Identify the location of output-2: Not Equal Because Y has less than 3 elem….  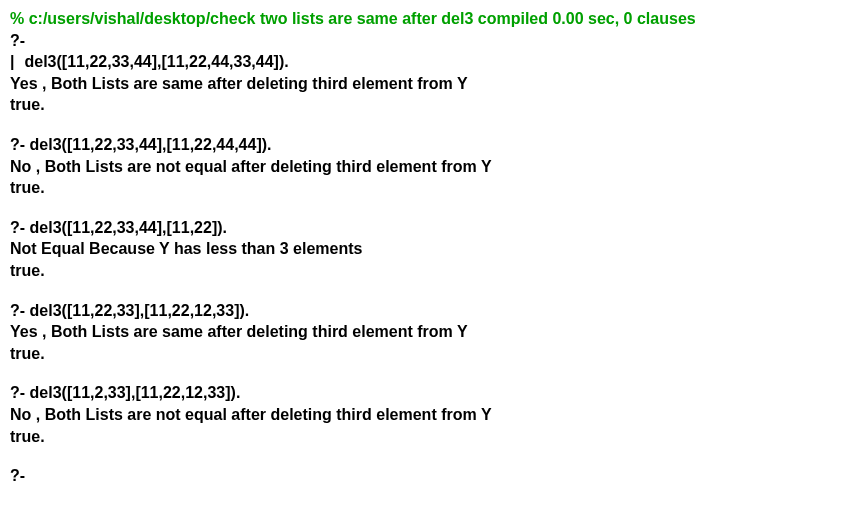
(420, 249).